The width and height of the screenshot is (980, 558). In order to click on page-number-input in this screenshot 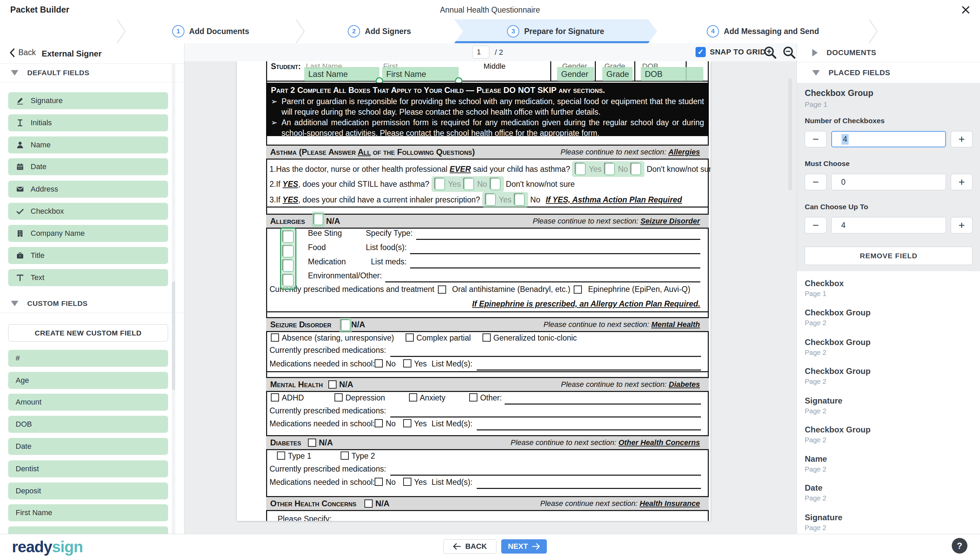, I will do `click(481, 52)`.